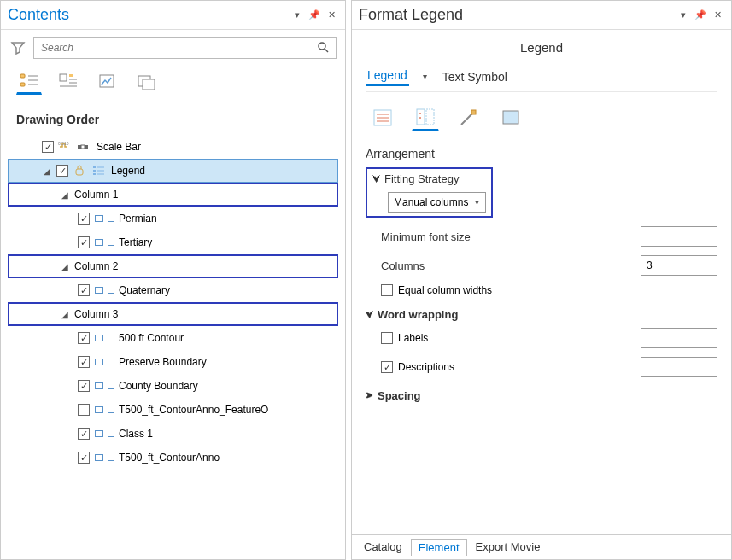  Describe the element at coordinates (173, 458) in the screenshot. I see `tree-item: ✓T500_ft_ContourAnno` at that location.